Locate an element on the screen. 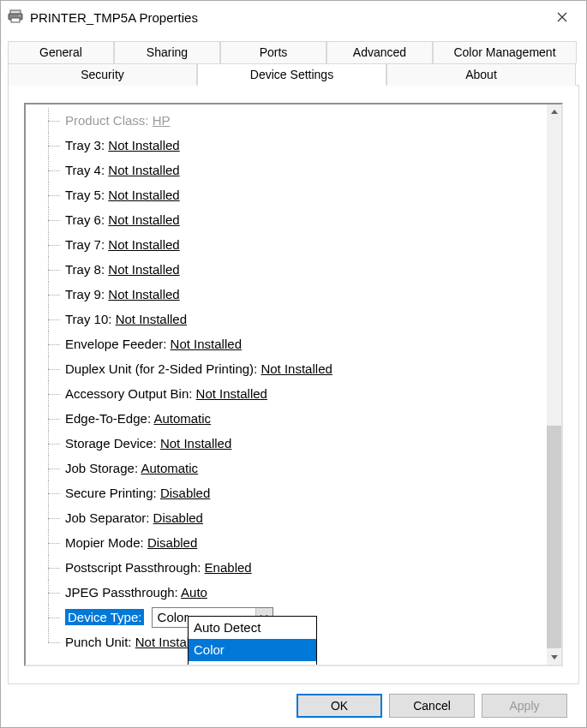 The image size is (587, 728). cancel-button: Cancel is located at coordinates (432, 706).